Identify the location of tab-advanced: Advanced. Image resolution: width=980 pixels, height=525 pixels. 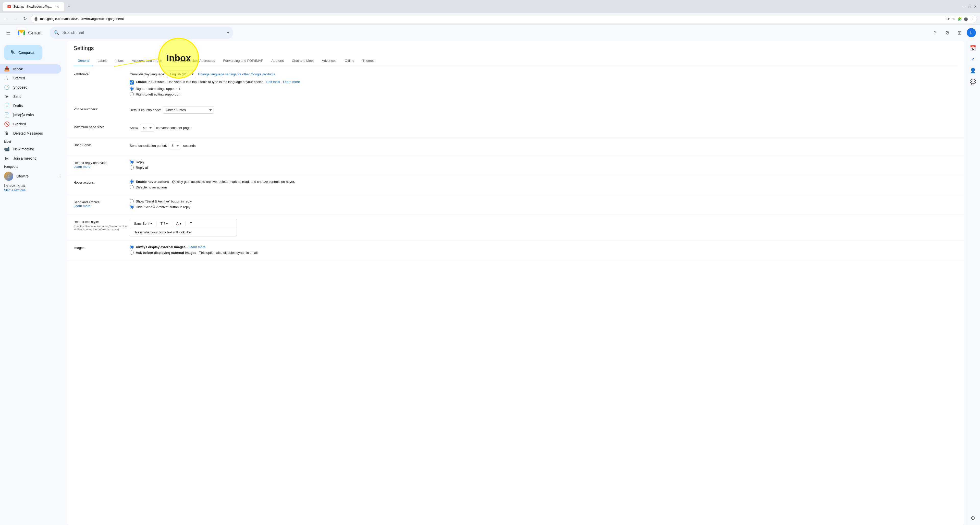
(329, 61).